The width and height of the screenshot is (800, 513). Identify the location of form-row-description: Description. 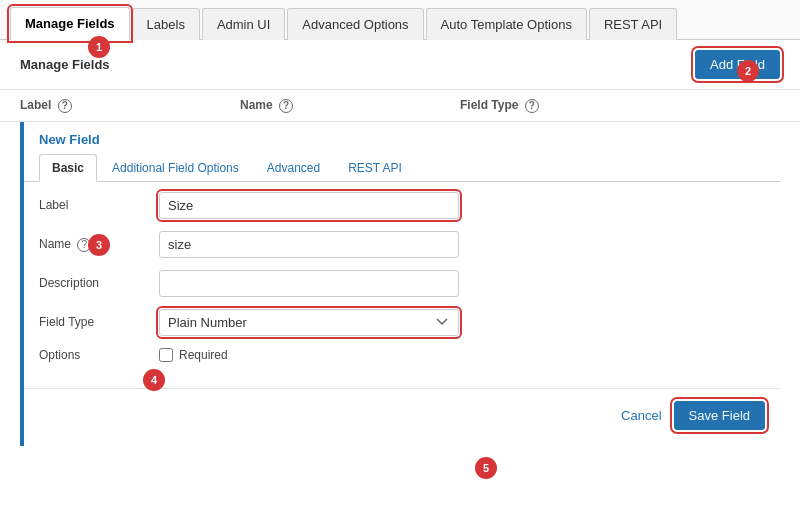
(402, 284).